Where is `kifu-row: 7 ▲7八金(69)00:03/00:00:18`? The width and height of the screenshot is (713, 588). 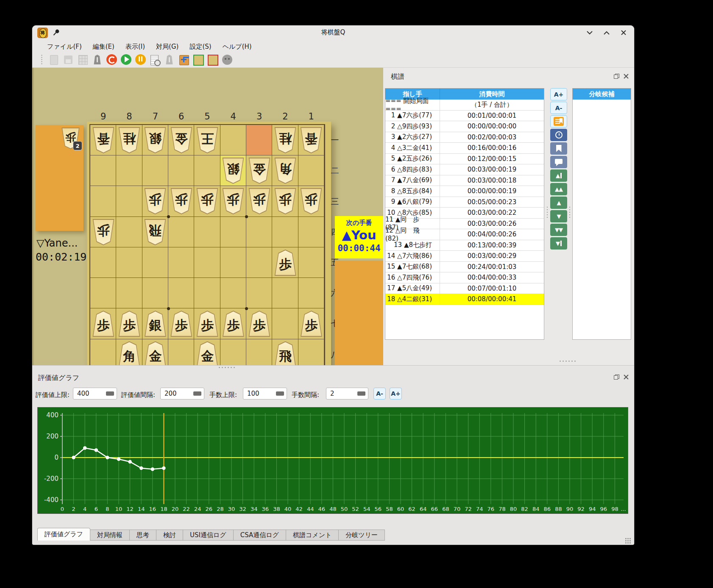 kifu-row: 7 ▲7八金(69)00:03/00:00:18 is located at coordinates (465, 181).